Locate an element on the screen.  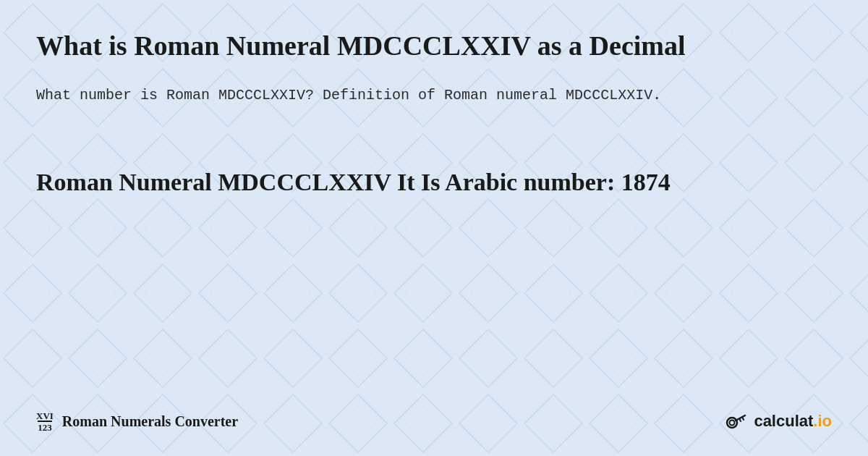
footer-left: XVI 123 Roman Numerals Converter is located at coordinates (137, 421).